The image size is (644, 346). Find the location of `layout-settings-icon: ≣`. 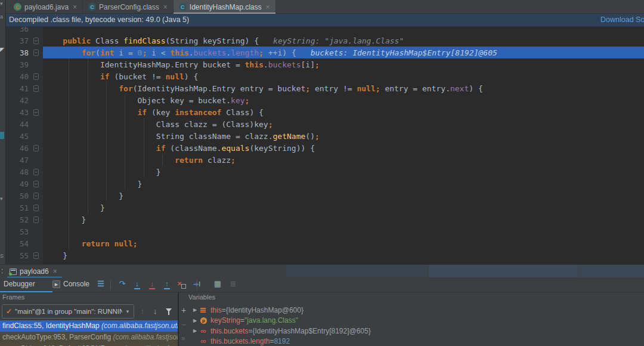

layout-settings-icon: ≣ is located at coordinates (233, 285).